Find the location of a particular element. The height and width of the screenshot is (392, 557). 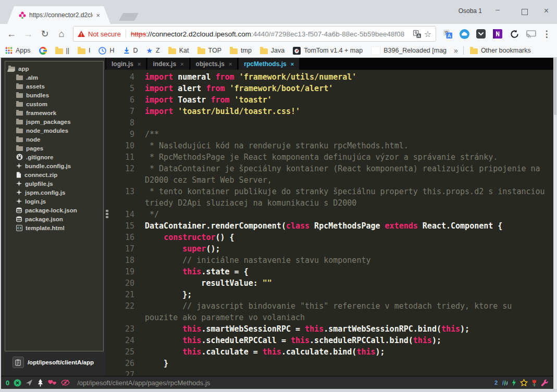

pine-tree-icon is located at coordinates (41, 383).